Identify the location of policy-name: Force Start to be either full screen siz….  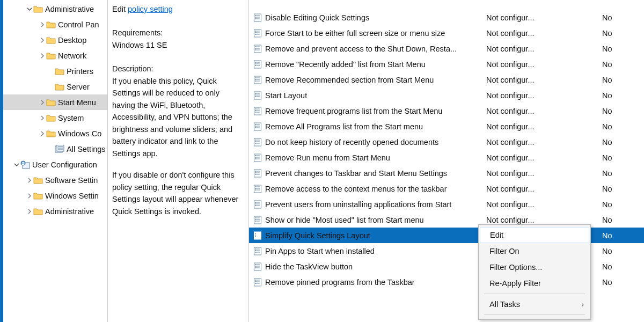
(355, 33).